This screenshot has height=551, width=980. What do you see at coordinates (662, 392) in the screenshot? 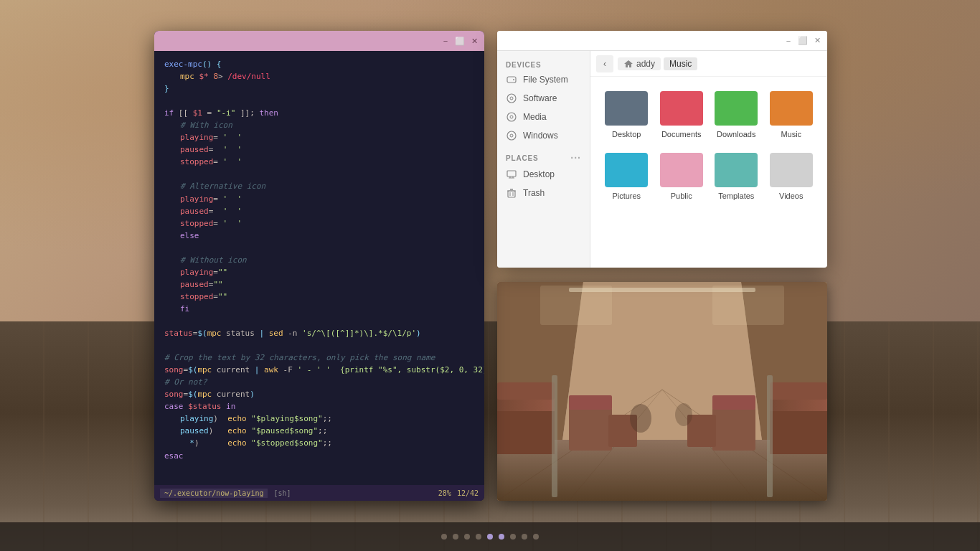
I see `photo-panel` at bounding box center [662, 392].